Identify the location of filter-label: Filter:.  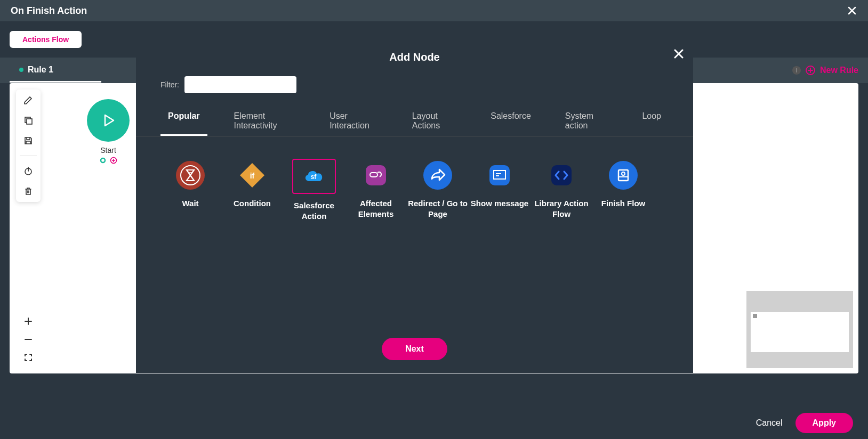
(170, 85).